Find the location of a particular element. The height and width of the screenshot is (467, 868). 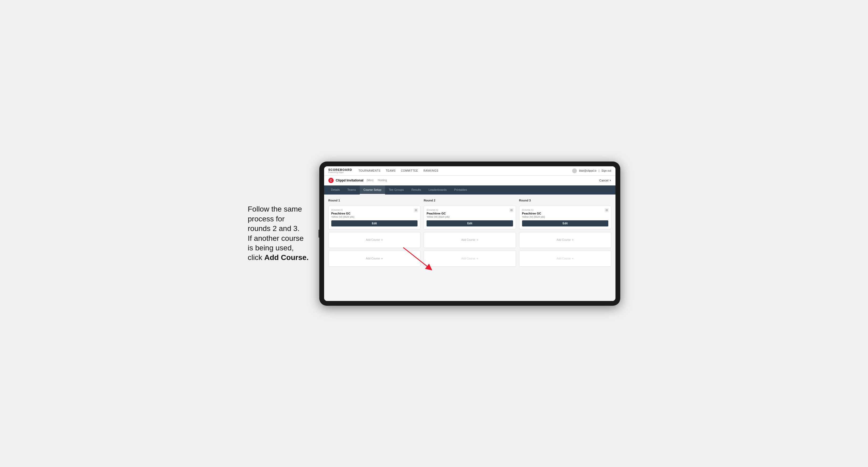

instruction-line6: click is located at coordinates (256, 257).